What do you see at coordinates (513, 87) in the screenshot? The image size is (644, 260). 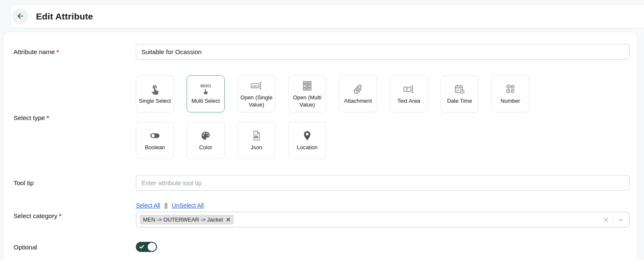 I see `svg-text: 8` at bounding box center [513, 87].